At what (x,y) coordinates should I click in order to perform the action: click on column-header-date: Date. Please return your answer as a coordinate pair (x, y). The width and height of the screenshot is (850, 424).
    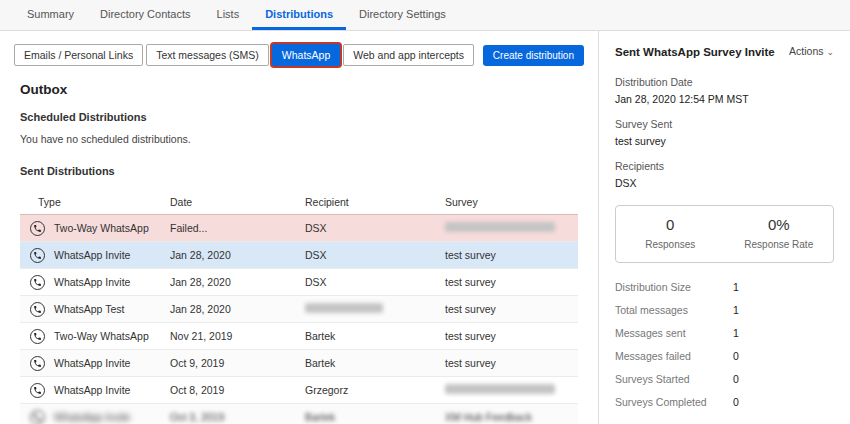
    Looking at the image, I should click on (238, 202).